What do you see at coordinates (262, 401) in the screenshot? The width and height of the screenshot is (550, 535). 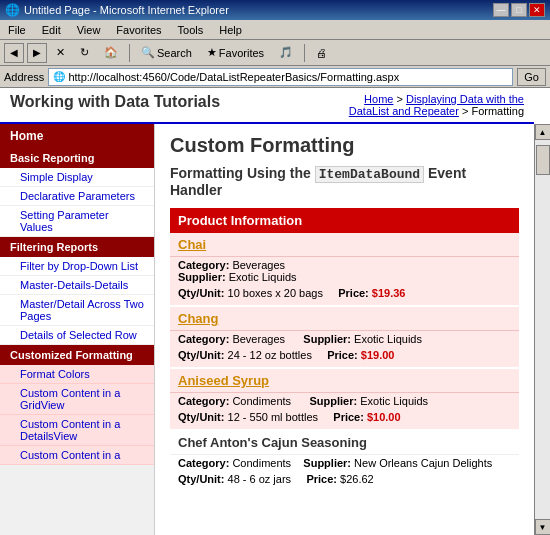 I see `category-aniseed: Condiments` at bounding box center [262, 401].